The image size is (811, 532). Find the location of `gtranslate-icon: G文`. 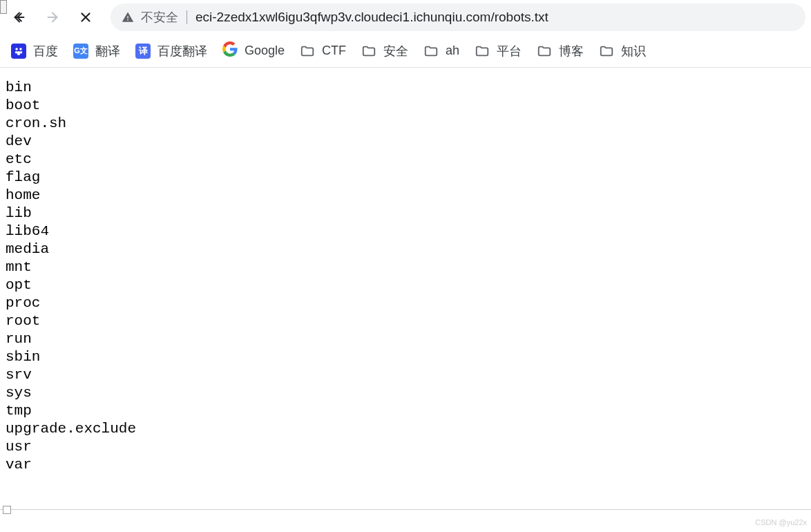

gtranslate-icon: G文 is located at coordinates (81, 51).